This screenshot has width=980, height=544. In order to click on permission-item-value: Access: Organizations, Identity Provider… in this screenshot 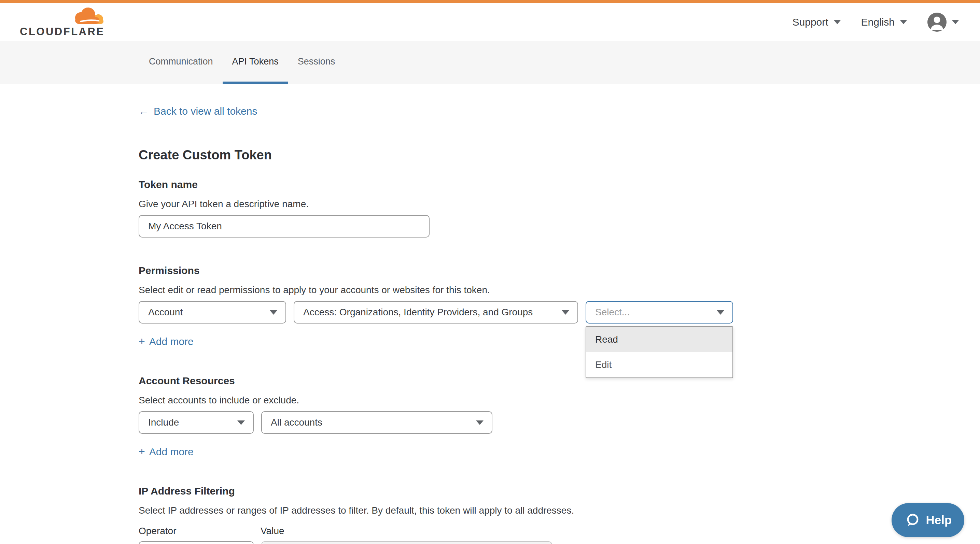, I will do `click(418, 312)`.